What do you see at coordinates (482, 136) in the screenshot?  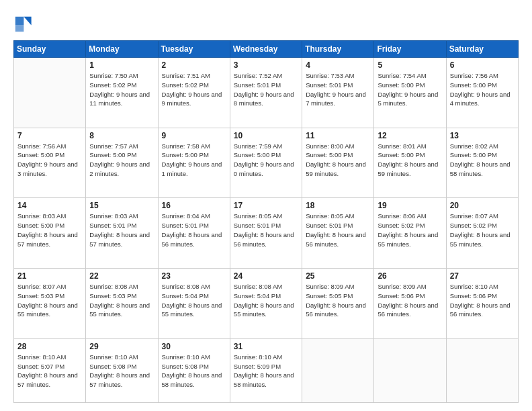 I see `day-number: 13` at bounding box center [482, 136].